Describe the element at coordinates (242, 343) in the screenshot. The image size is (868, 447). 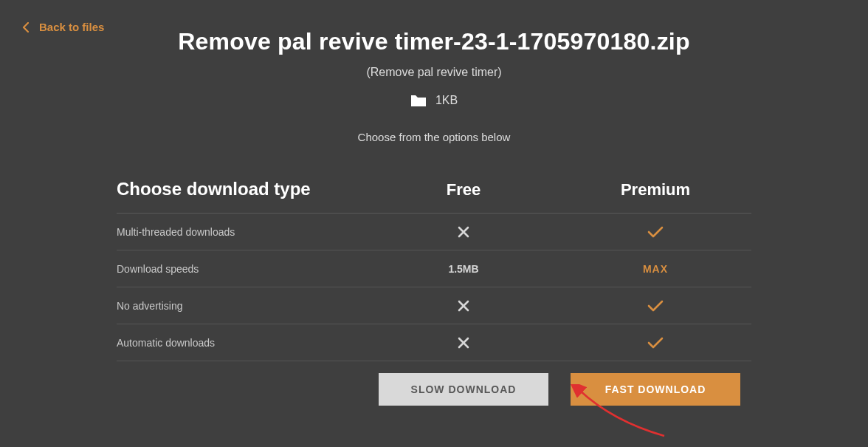
I see `feature-label: Automatic downloads` at that location.